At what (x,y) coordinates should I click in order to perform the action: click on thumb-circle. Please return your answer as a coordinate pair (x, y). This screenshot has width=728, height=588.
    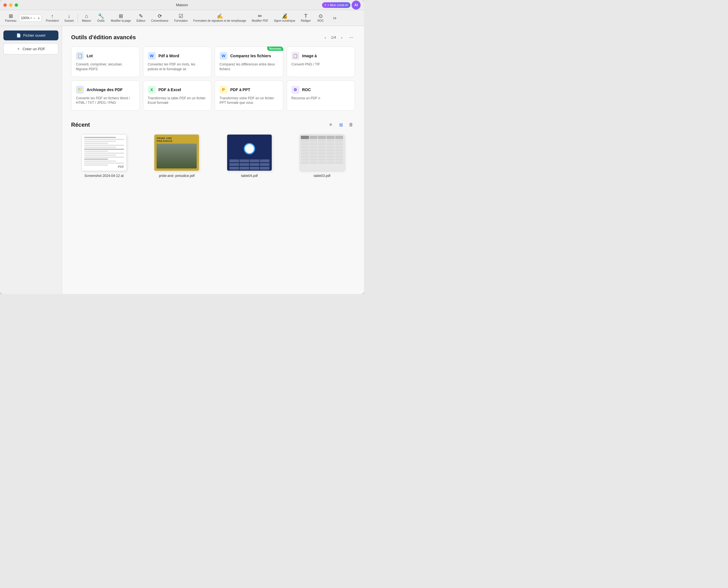
    Looking at the image, I should click on (249, 149).